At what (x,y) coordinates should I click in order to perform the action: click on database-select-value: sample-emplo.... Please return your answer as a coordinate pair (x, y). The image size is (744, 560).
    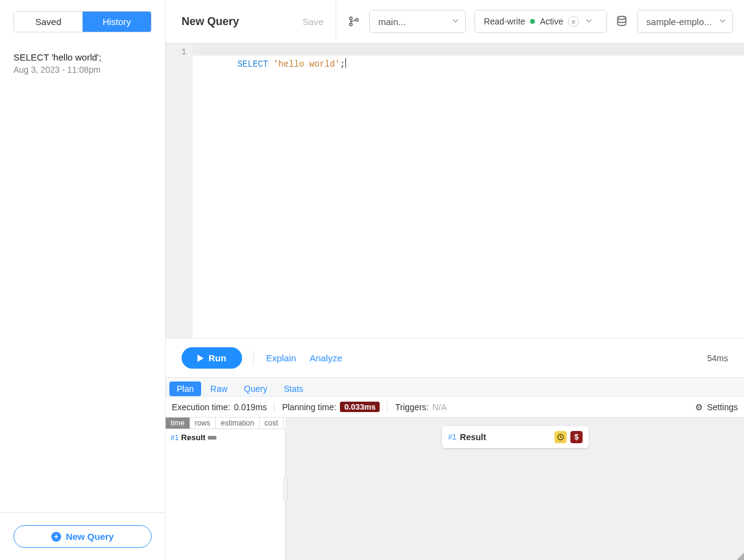
    Looking at the image, I should click on (680, 22).